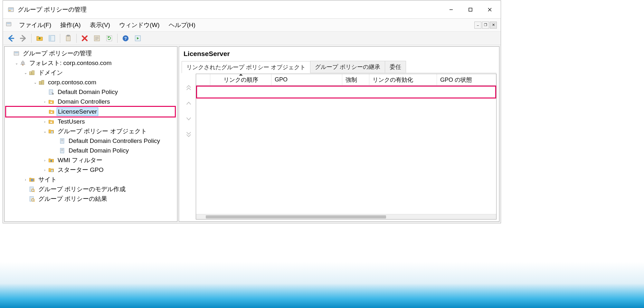  Describe the element at coordinates (395, 67) in the screenshot. I see `tab-delegation: 委任` at that location.